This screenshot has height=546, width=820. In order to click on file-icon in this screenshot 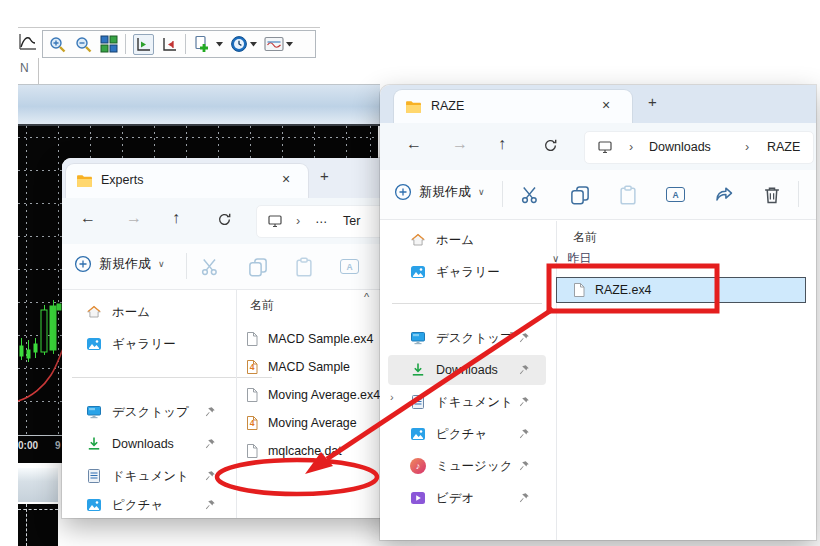, I will do `click(579, 290)`.